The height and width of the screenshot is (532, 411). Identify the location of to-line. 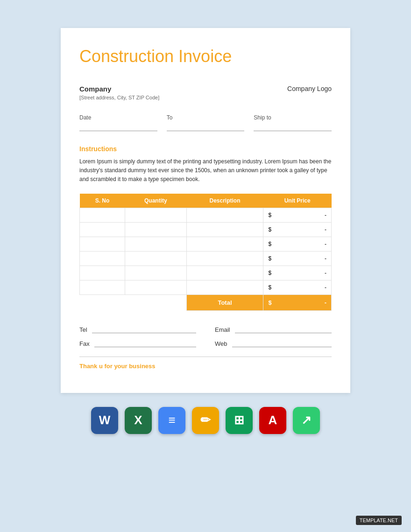
(206, 127).